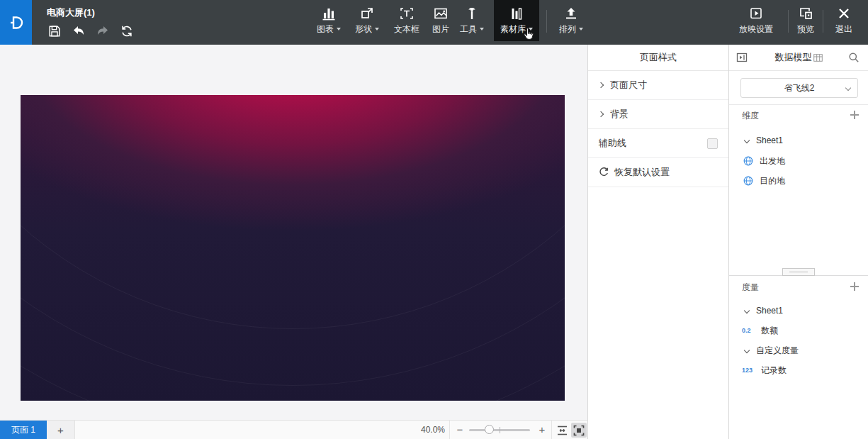  What do you see at coordinates (756, 21) in the screenshot?
I see `tool-play-settings: 放映设置` at bounding box center [756, 21].